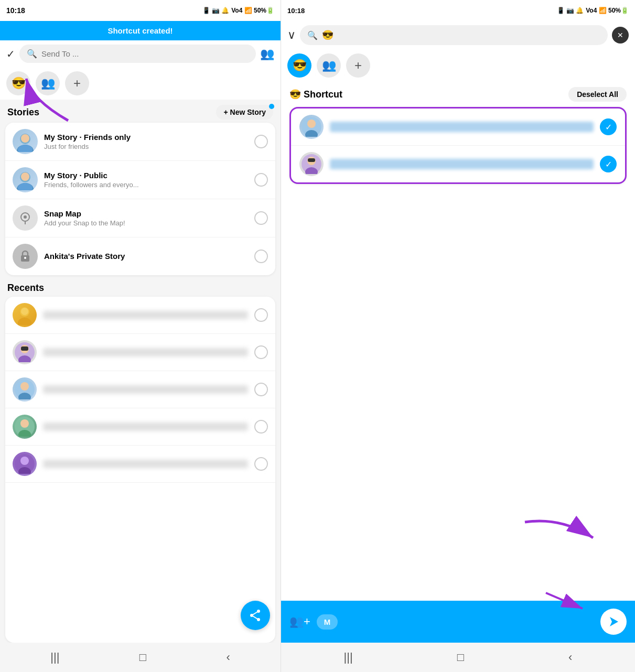 Image resolution: width=635 pixels, height=672 pixels. Describe the element at coordinates (244, 112) in the screenshot. I see `new-story-button: + New Story` at that location.